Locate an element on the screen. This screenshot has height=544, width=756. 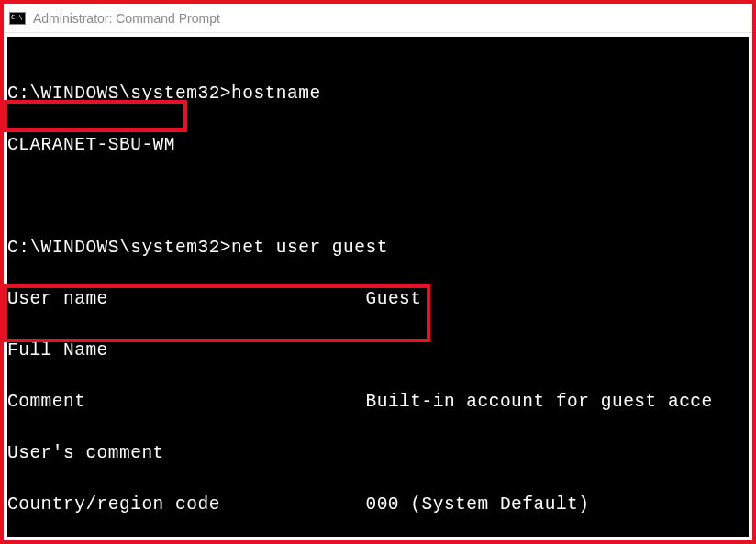
output-row: Comment Built-in account for guest acce is located at coordinates (378, 402).